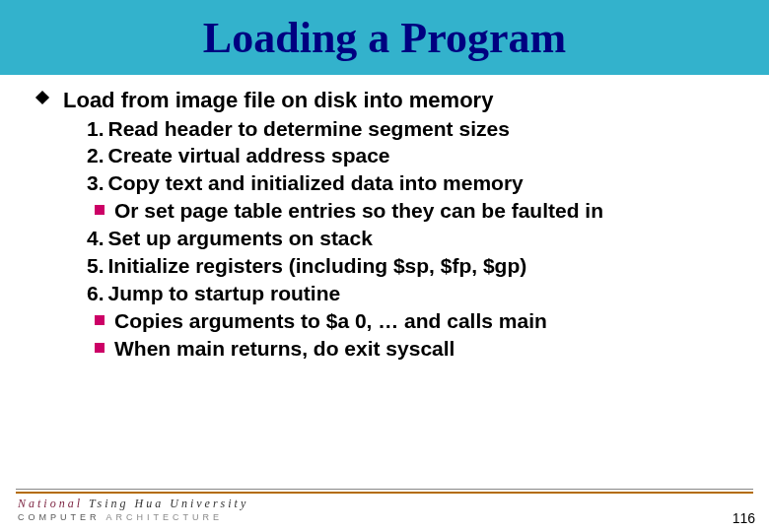 The width and height of the screenshot is (769, 532). I want to click on sub-lead: Or, so click(126, 211).